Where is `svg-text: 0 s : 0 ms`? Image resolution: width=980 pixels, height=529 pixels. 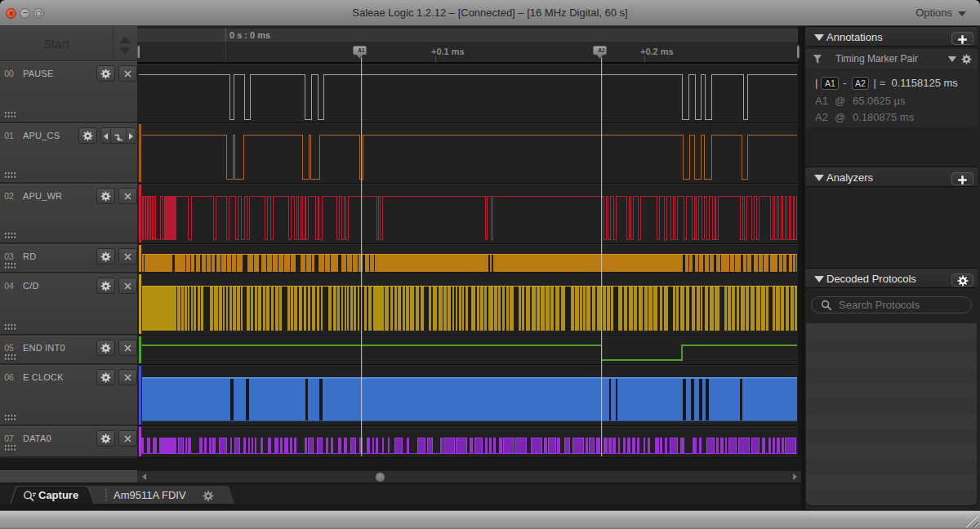
svg-text: 0 s : 0 ms is located at coordinates (250, 35).